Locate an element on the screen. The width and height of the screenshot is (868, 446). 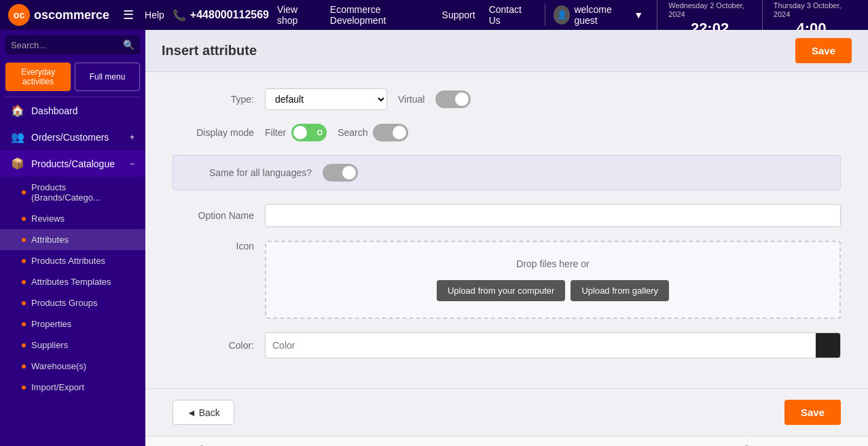
save-button-top: Save is located at coordinates (823, 50).